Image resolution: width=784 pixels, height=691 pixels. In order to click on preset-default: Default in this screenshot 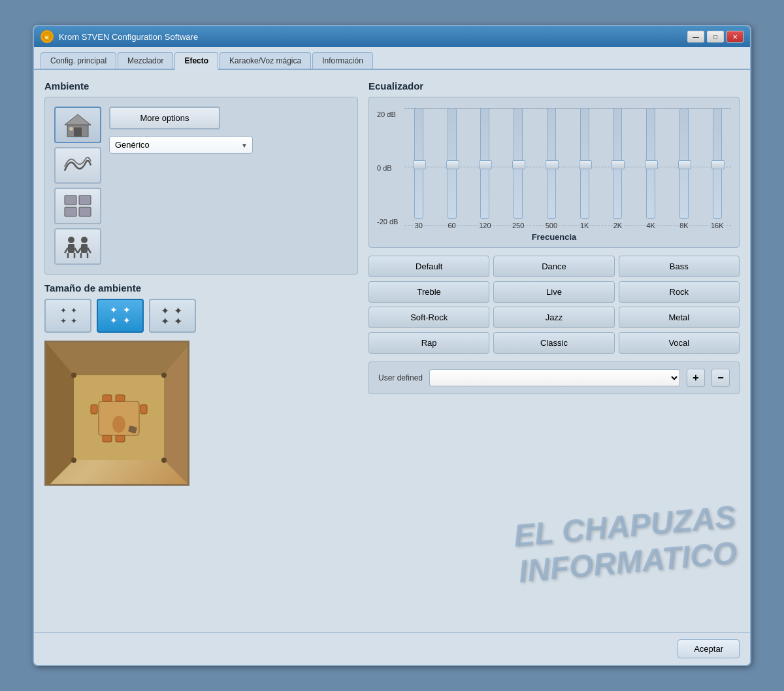, I will do `click(429, 267)`.